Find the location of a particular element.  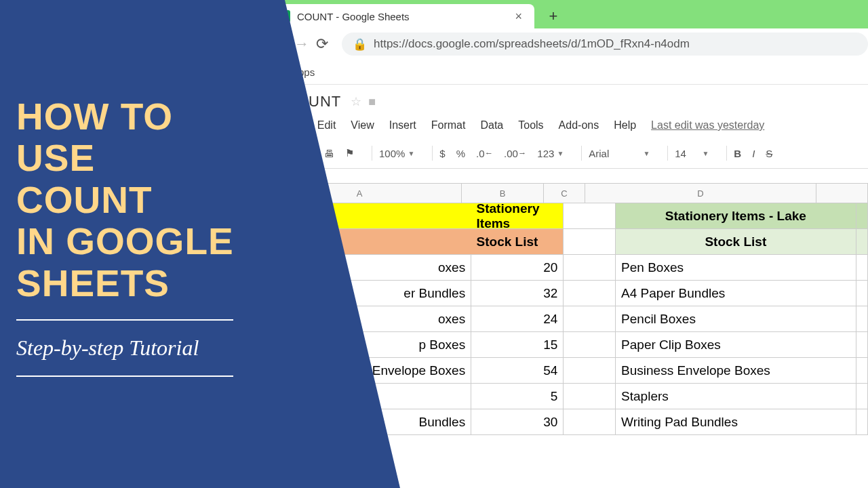

cell: 5 is located at coordinates (517, 396).